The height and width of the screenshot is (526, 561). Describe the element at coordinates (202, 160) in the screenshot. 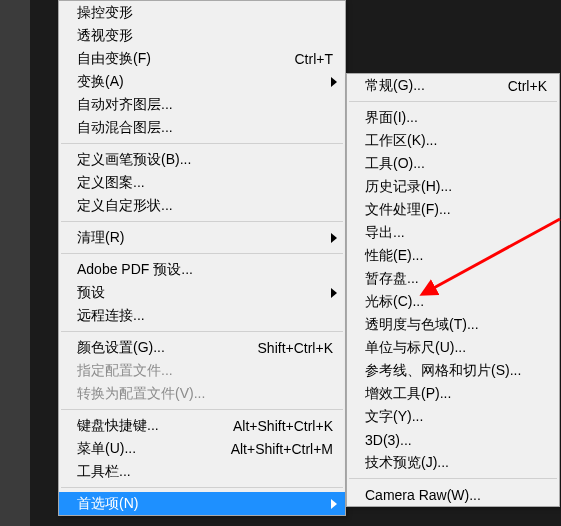

I see `menu1-item: 定义画笔预设(B)...` at that location.